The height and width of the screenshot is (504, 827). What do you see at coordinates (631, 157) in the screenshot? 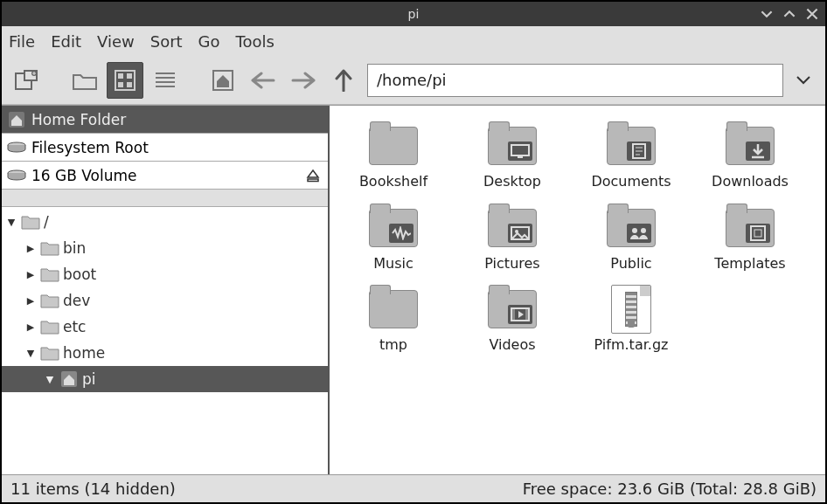
I see `file-item-folder: Documents` at bounding box center [631, 157].